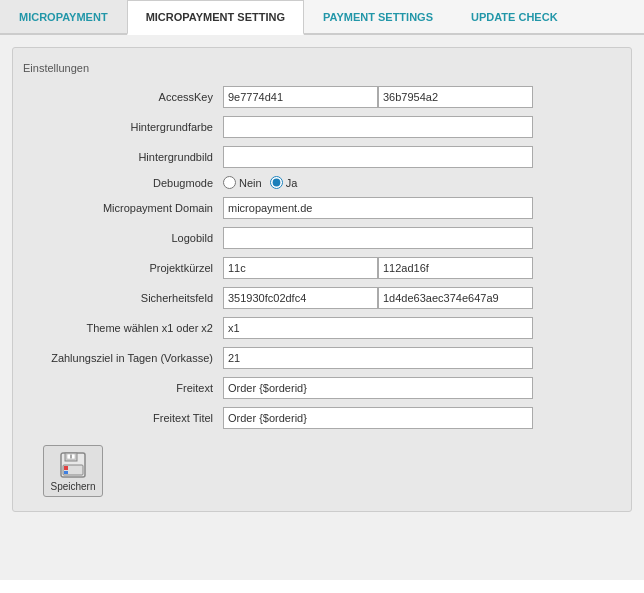  I want to click on row-theme: Theme wählen x1 oder x2, so click(322, 328).